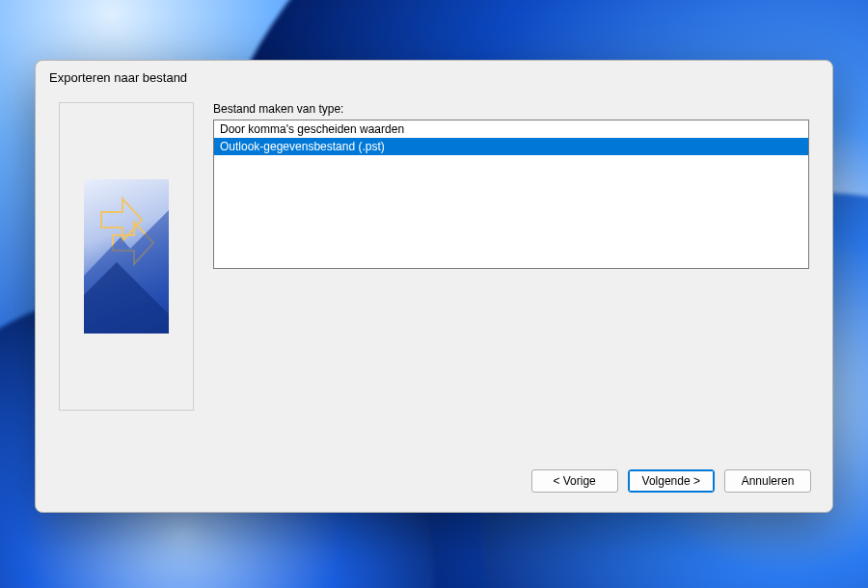  Describe the element at coordinates (434, 75) in the screenshot. I see `dialog-title: Exporteren naar bestand` at that location.